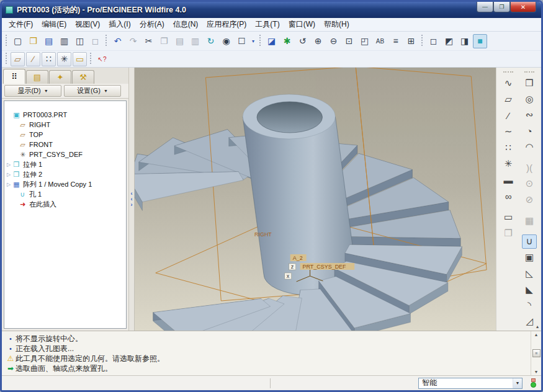  What do you see at coordinates (226, 41) in the screenshot?
I see `find-icon: ◉` at bounding box center [226, 41].